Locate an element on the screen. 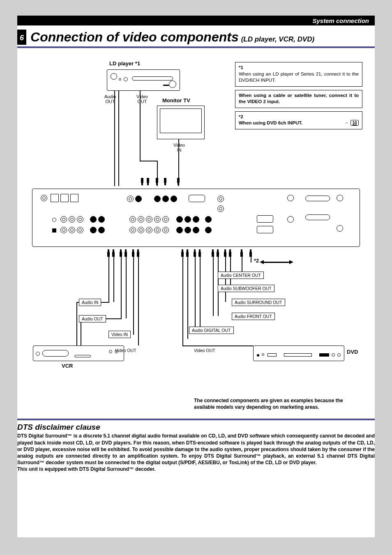 The image size is (392, 555). optical-port is located at coordinates (197, 199).